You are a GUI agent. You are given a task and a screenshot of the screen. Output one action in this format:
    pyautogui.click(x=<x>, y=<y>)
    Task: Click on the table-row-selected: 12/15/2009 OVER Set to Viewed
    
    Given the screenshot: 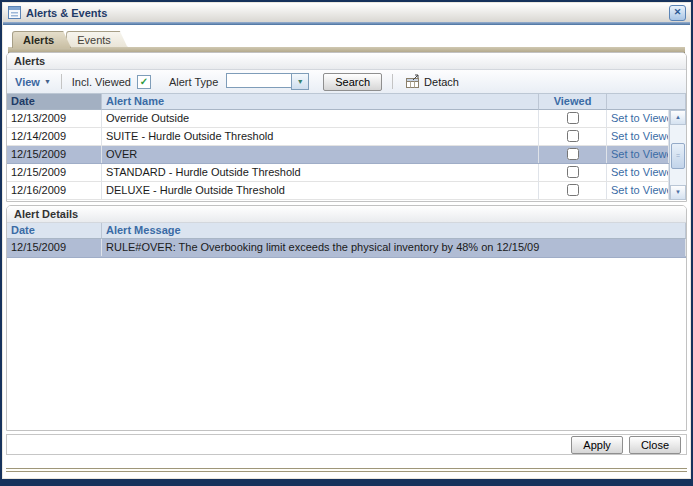 What is the action you would take?
    pyautogui.click(x=338, y=155)
    